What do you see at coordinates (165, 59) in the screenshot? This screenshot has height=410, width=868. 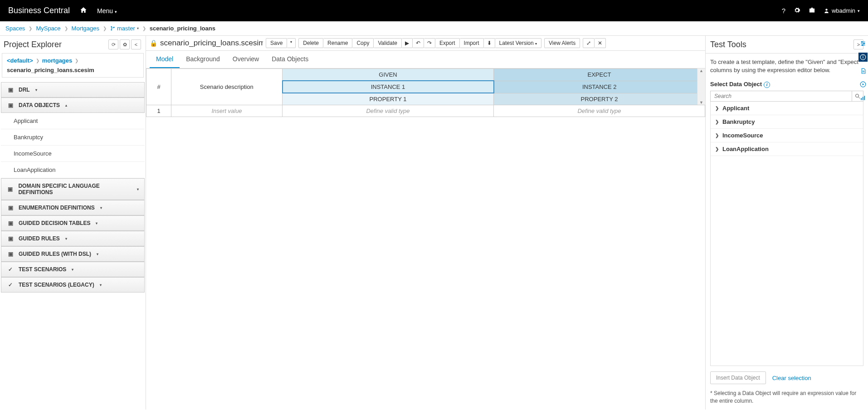 I see `tab-model: Model` at bounding box center [165, 59].